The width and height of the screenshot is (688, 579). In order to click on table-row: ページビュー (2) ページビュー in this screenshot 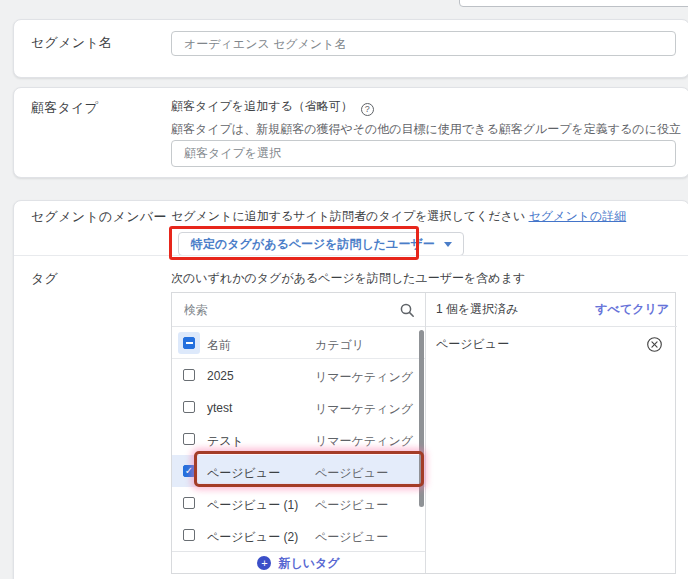, I will do `click(298, 535)`.